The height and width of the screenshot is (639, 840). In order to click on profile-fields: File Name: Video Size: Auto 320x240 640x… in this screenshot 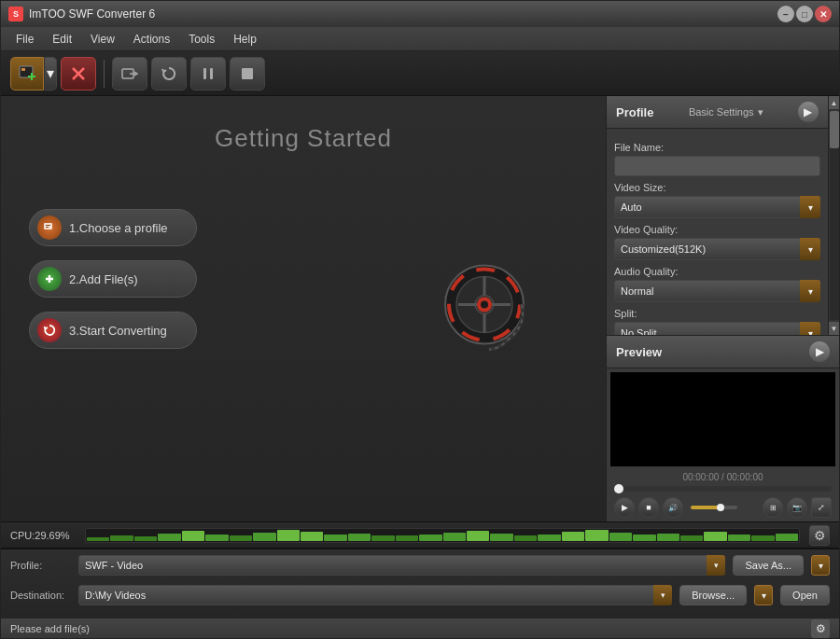, I will do `click(717, 231)`.